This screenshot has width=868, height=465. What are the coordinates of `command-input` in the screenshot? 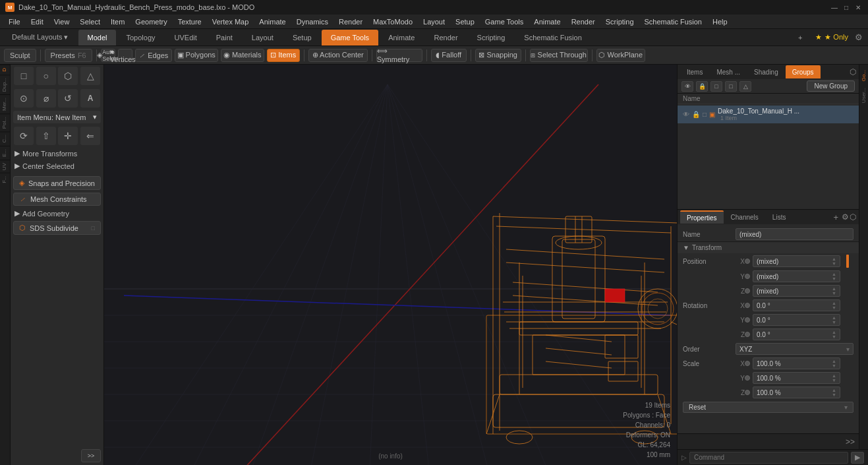 It's located at (768, 458).